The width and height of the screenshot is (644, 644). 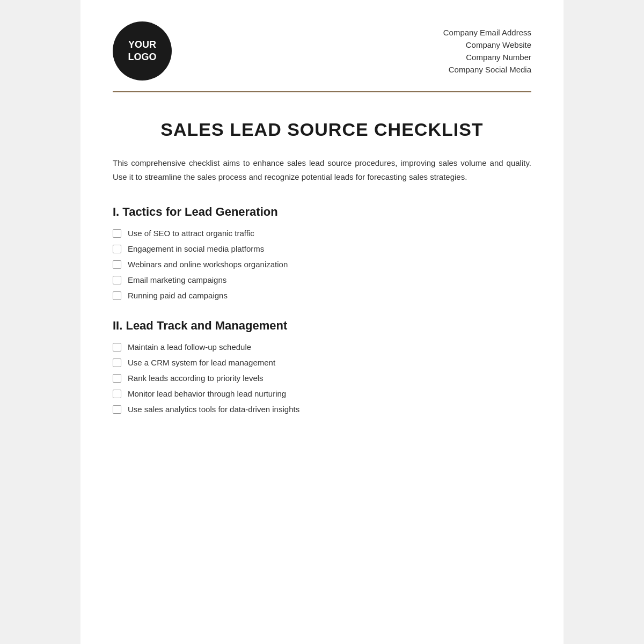 What do you see at coordinates (322, 378) in the screenshot?
I see `checklist-1: Maintain a lead follow-up scheduleUse a …` at bounding box center [322, 378].